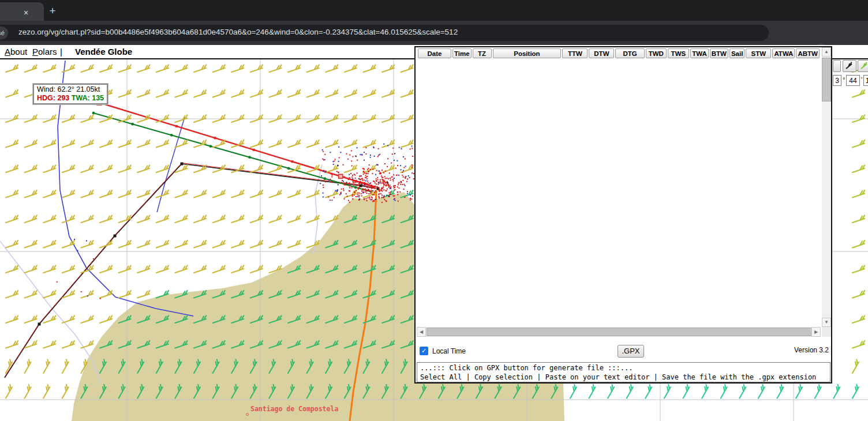 This screenshot has width=868, height=421. I want to click on barb-button-plain, so click(837, 66).